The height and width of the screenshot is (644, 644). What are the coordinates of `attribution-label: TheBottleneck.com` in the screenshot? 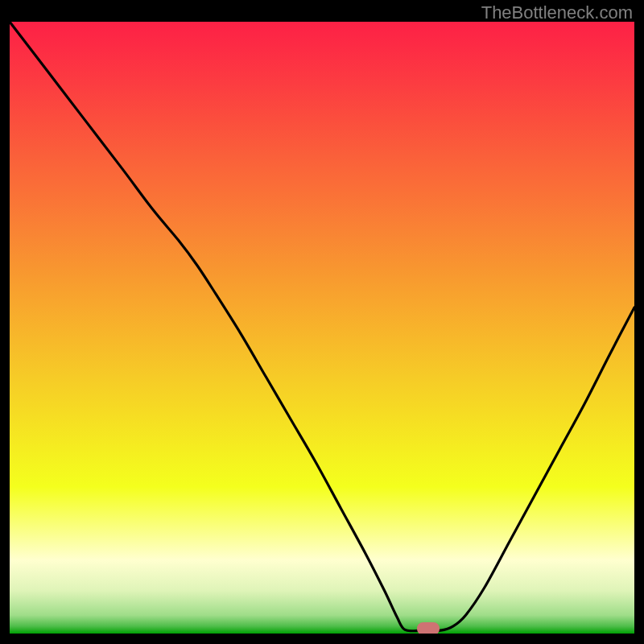 It's located at (557, 13).